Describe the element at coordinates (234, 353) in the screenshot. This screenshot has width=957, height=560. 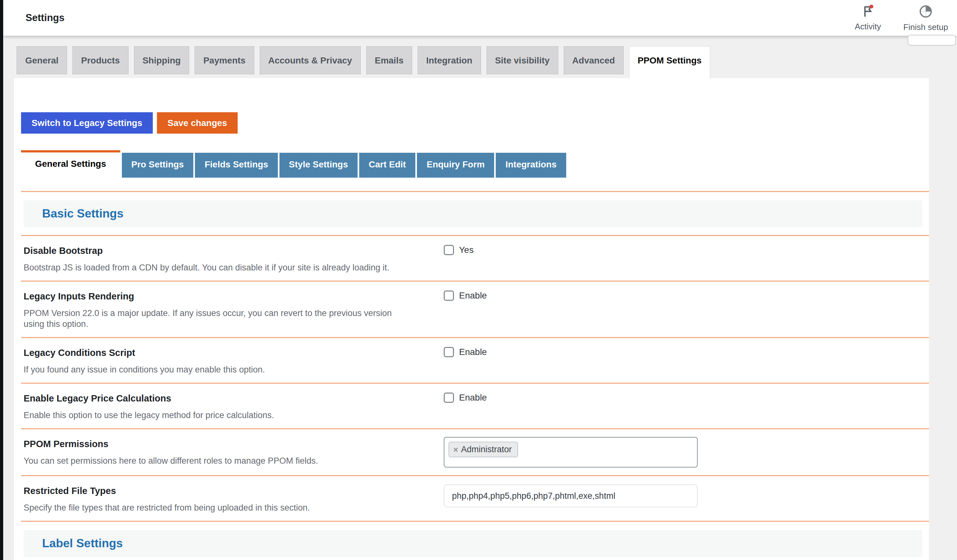
I see `setting-label: Legacy Conditions Script` at that location.